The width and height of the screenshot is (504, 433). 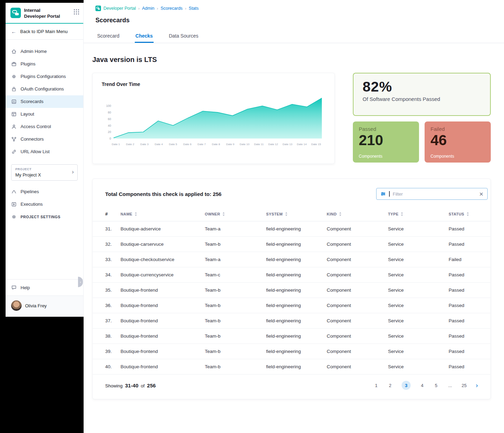 What do you see at coordinates (259, 144) in the screenshot?
I see `x-tick-label: Date 11` at bounding box center [259, 144].